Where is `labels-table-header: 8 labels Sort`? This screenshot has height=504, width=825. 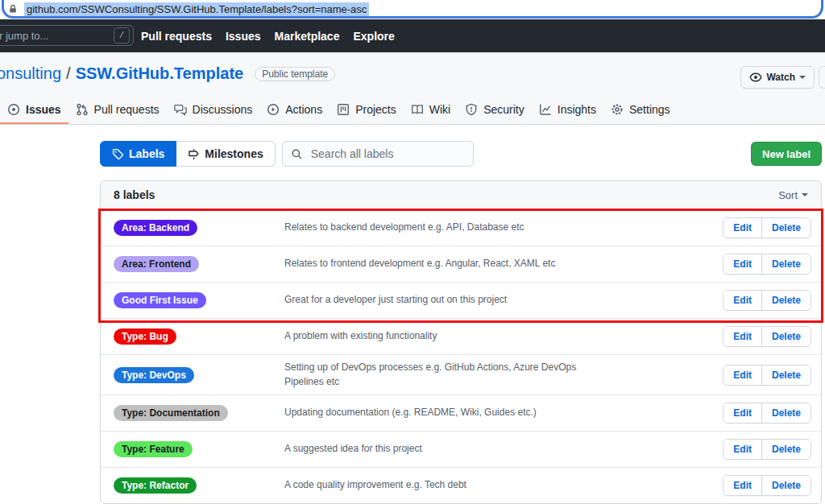
labels-table-header: 8 labels Sort is located at coordinates (461, 195).